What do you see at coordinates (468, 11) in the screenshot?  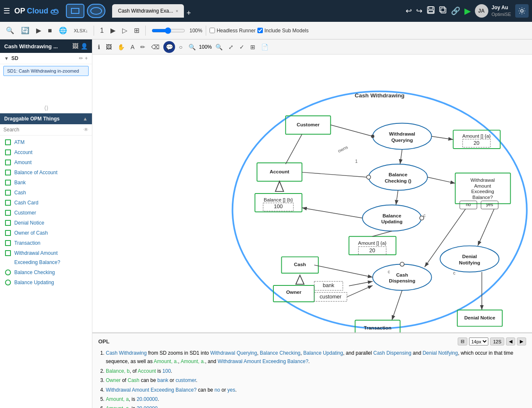 I see `run-button: ▶` at bounding box center [468, 11].